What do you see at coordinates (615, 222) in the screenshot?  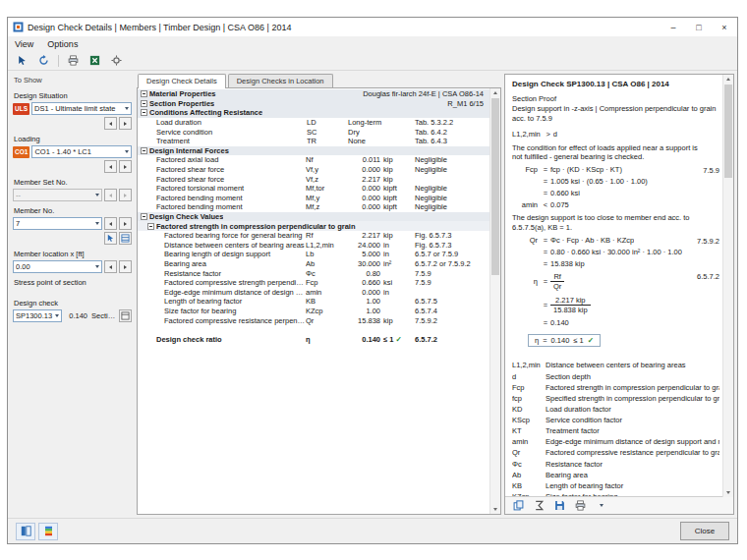 I see `note-support-close: The design support is too close to membe…` at bounding box center [615, 222].